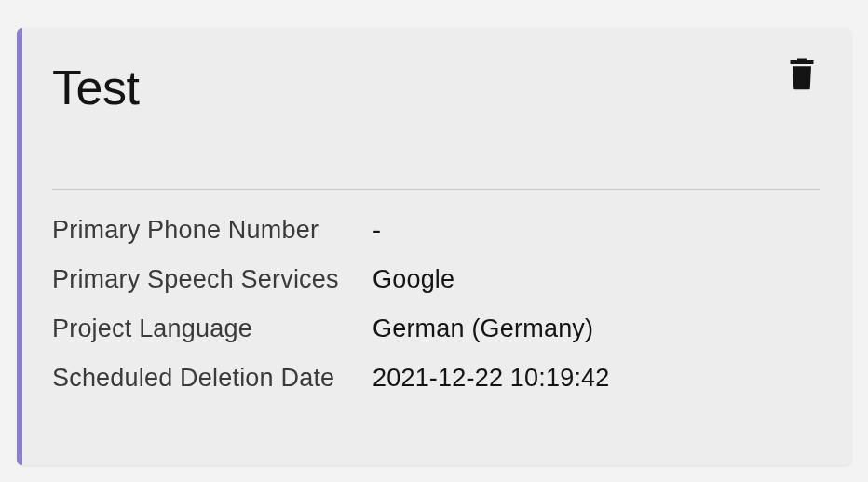  I want to click on divider, so click(436, 190).